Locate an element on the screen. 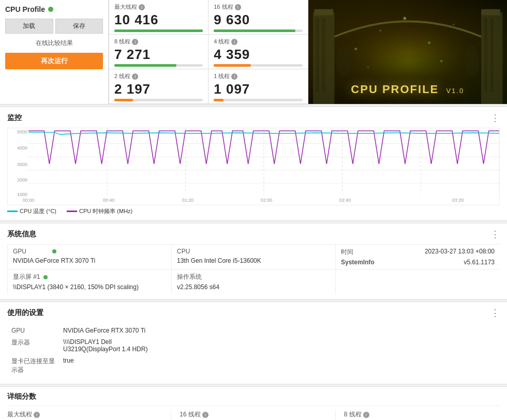  setting-display-key: 显示器 is located at coordinates (33, 346).